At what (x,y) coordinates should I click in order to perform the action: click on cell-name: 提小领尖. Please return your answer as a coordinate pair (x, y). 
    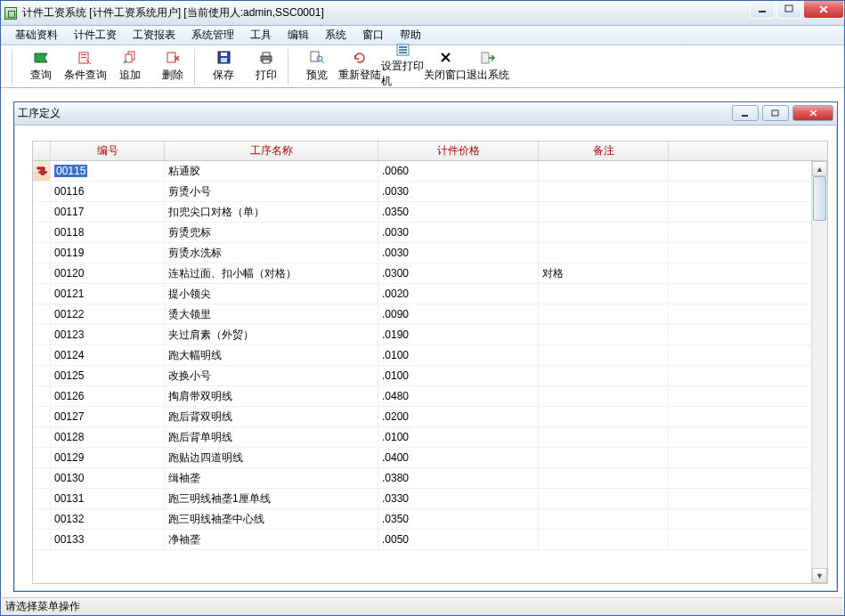
    Looking at the image, I should click on (272, 294).